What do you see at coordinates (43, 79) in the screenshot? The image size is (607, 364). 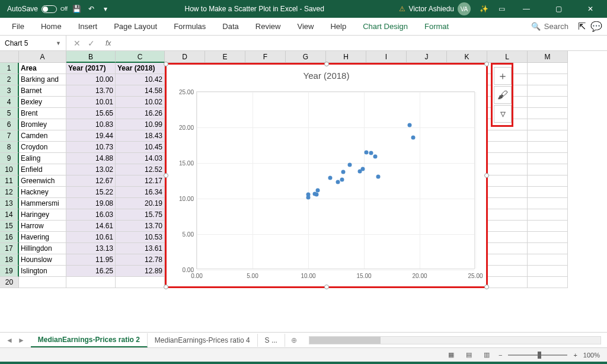 I see `cell: Barking and` at bounding box center [43, 79].